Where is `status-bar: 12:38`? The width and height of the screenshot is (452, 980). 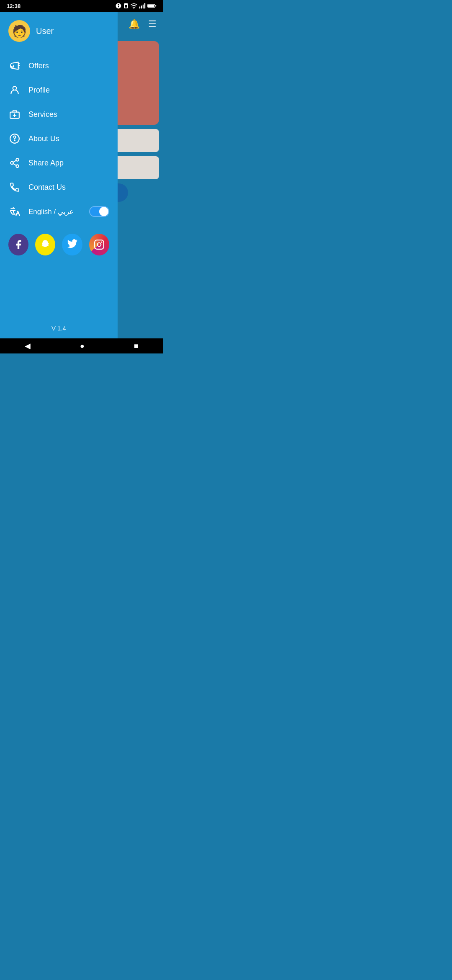
status-bar: 12:38 is located at coordinates (82, 6).